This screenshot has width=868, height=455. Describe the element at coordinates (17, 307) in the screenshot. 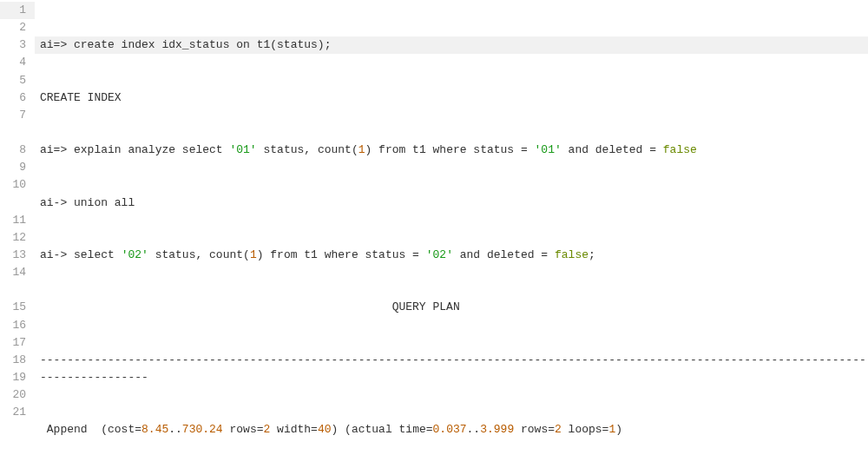

I see `line-number: 15` at that location.